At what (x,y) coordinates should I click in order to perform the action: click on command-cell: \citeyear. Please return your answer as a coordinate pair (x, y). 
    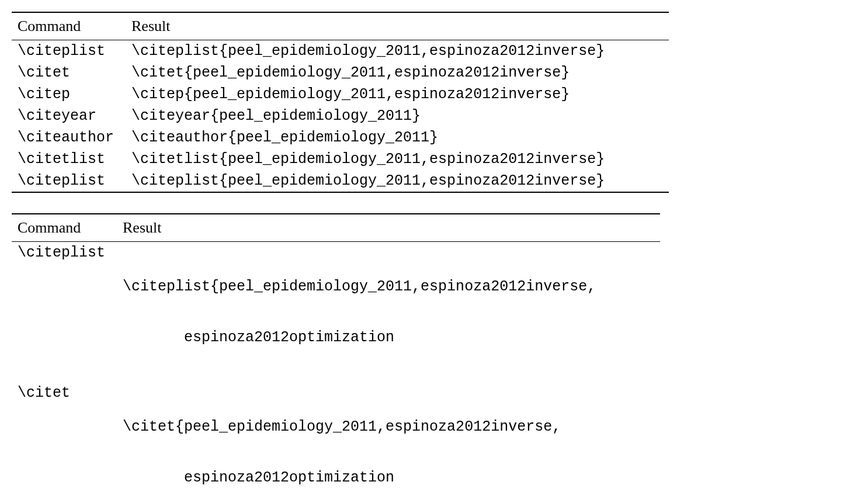
    Looking at the image, I should click on (69, 116).